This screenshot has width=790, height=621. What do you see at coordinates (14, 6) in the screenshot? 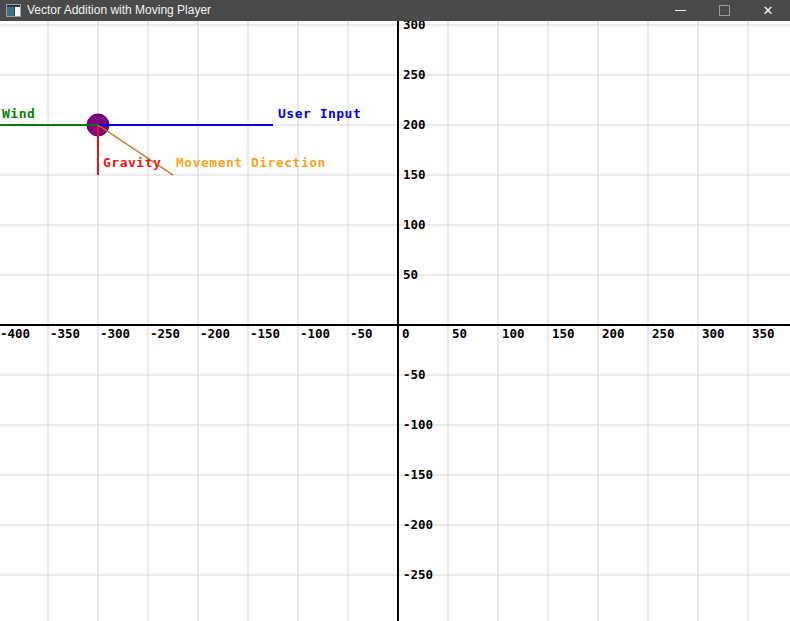
I see `app-icon-top-strip` at bounding box center [14, 6].